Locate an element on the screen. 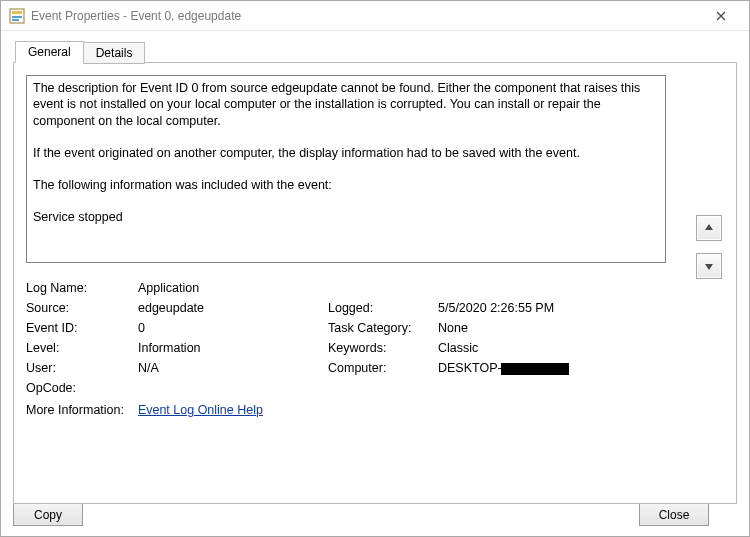 The width and height of the screenshot is (750, 537). next-event-button is located at coordinates (709, 266).